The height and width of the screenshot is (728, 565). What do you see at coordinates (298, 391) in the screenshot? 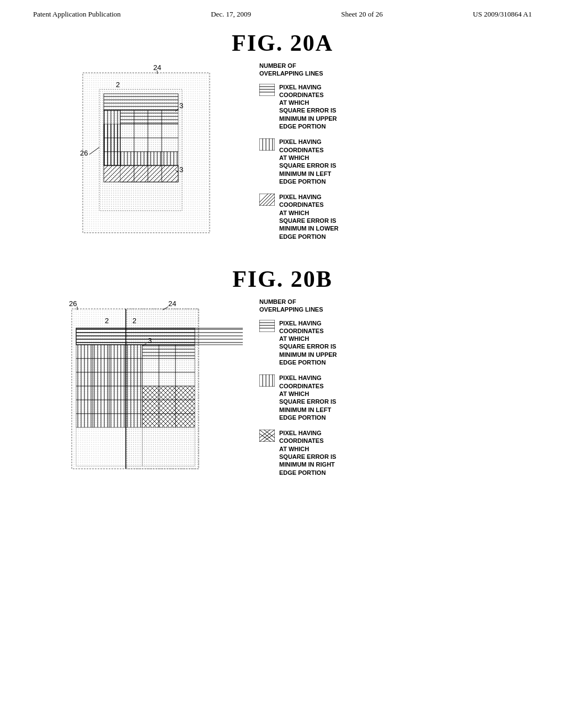
I see `fig-20b-legend: NUMBER OFOVERLAPPING LINES PIXEL HAVINGC…` at bounding box center [298, 391].